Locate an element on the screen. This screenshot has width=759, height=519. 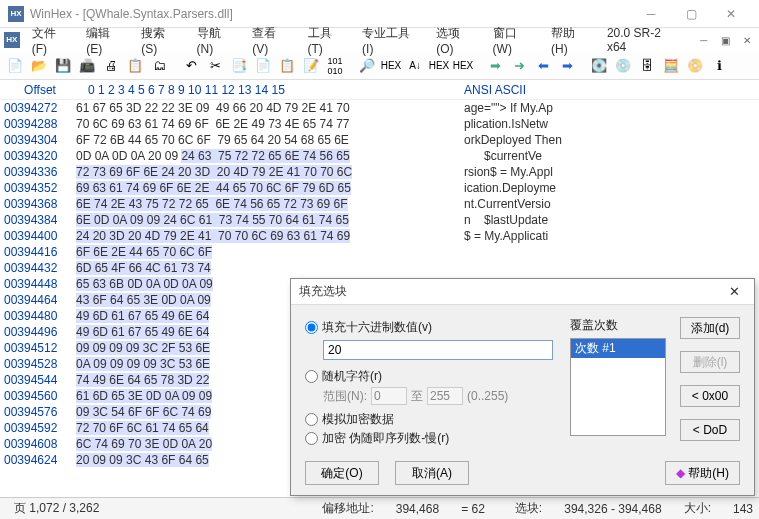
ascii-cell: $currentVe is located at coordinates (606, 156).